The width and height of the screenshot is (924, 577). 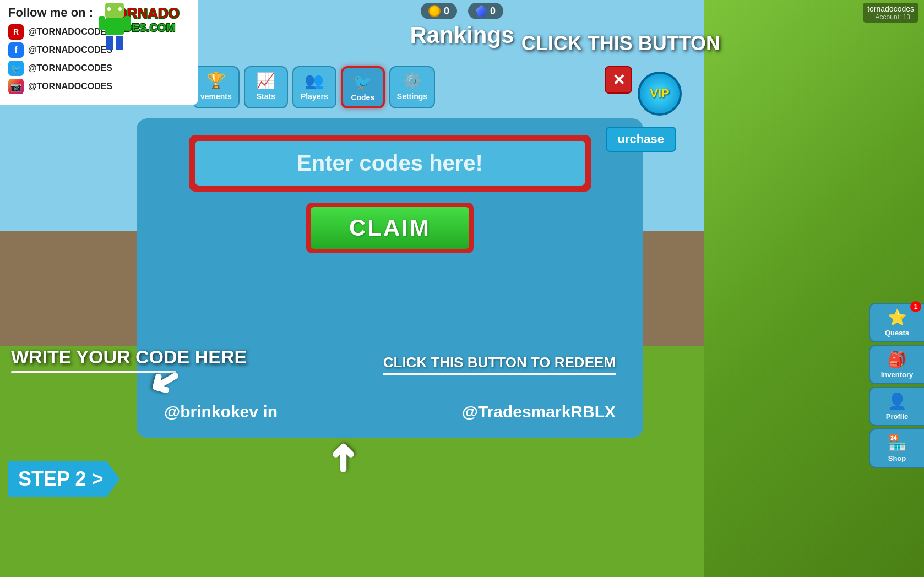 What do you see at coordinates (16, 50) in the screenshot?
I see `facebook-icon: f` at bounding box center [16, 50].